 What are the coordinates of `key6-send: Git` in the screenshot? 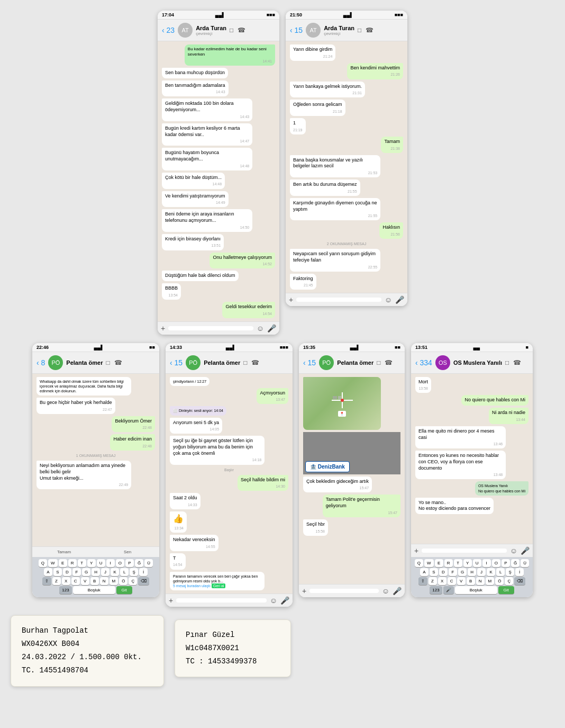 It's located at (506, 590).